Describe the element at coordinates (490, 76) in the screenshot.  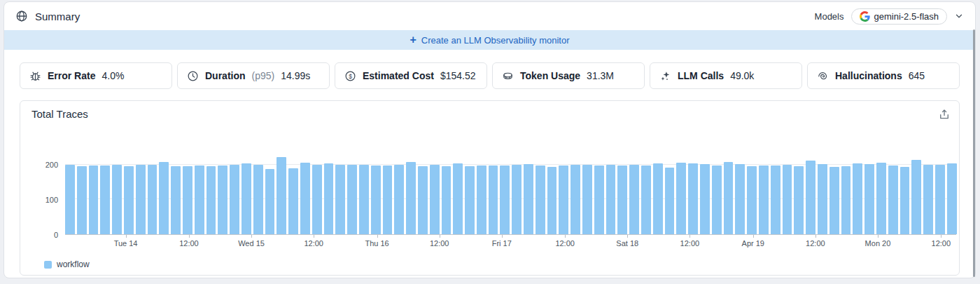
I see `stats-row: Error Rate 4.0% Duration (p95) 14.99s $ …` at that location.